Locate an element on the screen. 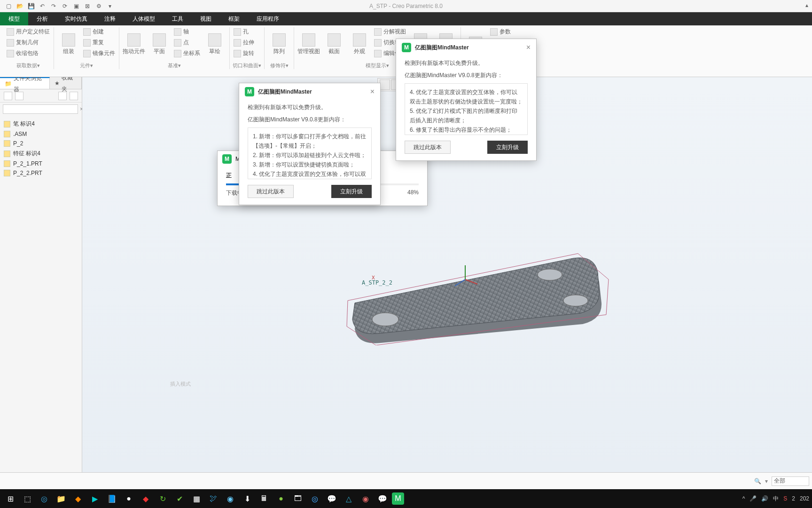 Image resolution: width=812 pixels, height=508 pixels. save-icon: 💾 is located at coordinates (31, 6).